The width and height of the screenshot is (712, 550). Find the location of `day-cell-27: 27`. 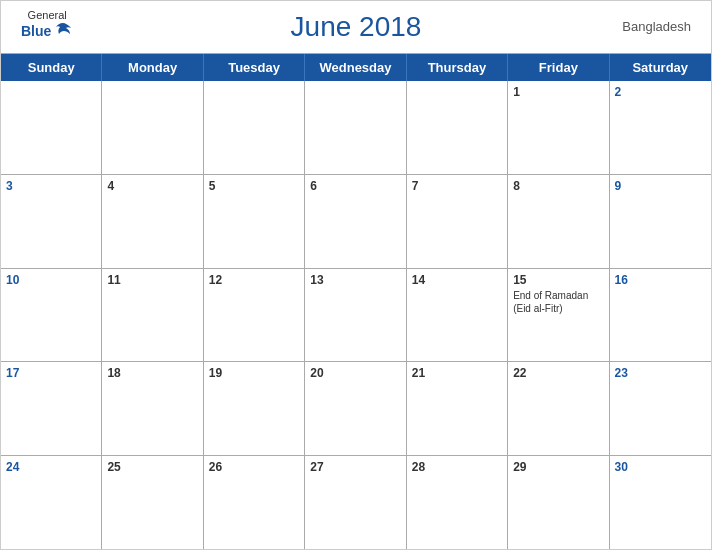

day-cell-27: 27 is located at coordinates (356, 502).